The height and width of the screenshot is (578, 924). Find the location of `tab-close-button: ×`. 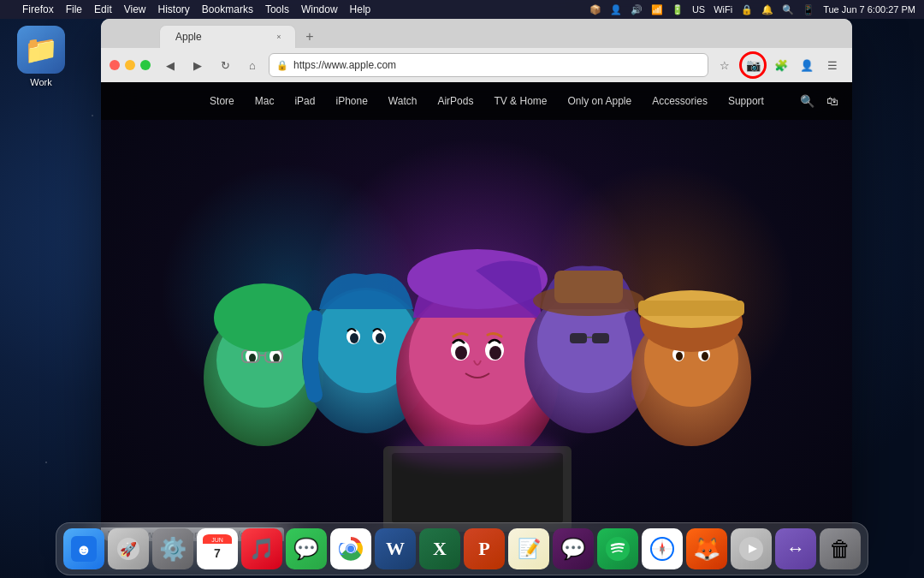

tab-close-button: × is located at coordinates (279, 37).